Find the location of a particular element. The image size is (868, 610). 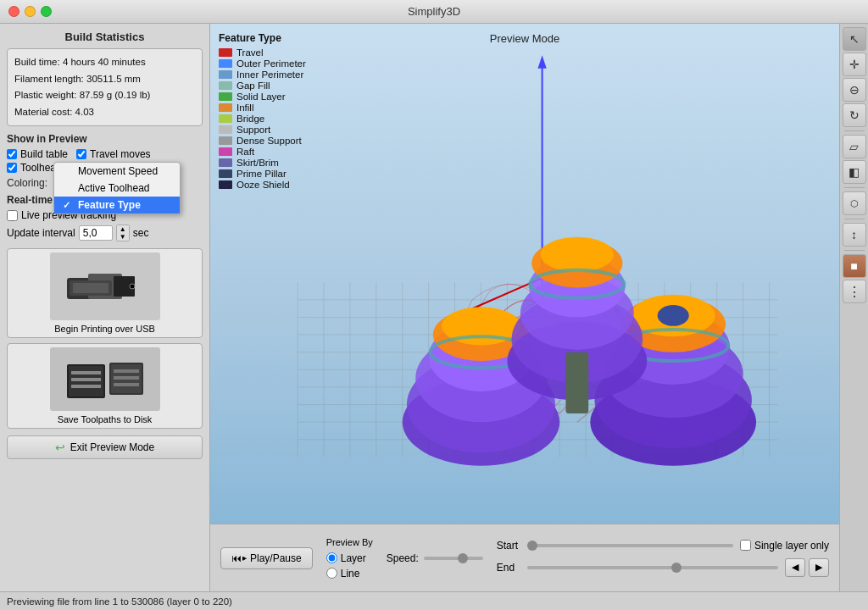

minimize-button is located at coordinates (31, 12).